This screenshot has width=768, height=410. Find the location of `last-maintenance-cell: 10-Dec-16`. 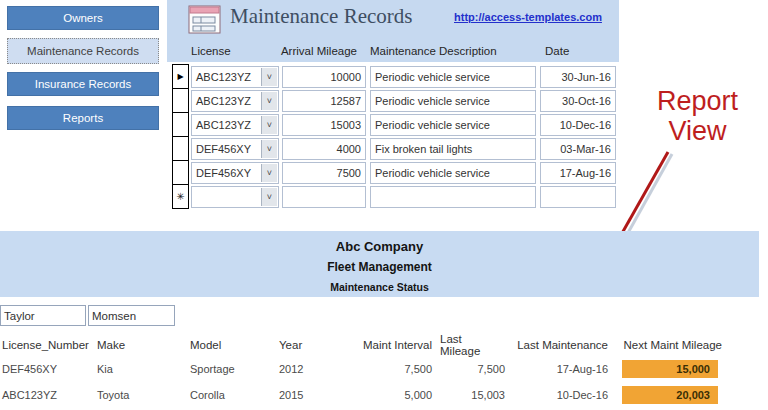

last-maintenance-cell: 10-Dec-16 is located at coordinates (562, 395).